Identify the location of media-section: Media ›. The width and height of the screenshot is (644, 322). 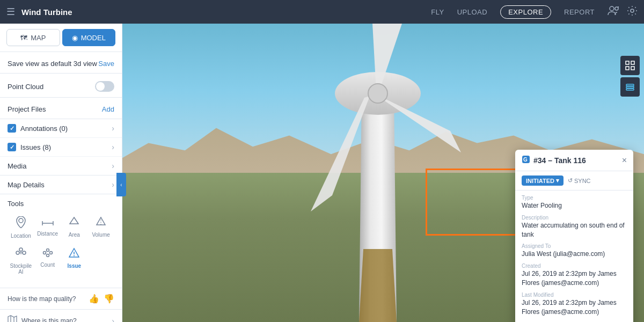
(61, 166).